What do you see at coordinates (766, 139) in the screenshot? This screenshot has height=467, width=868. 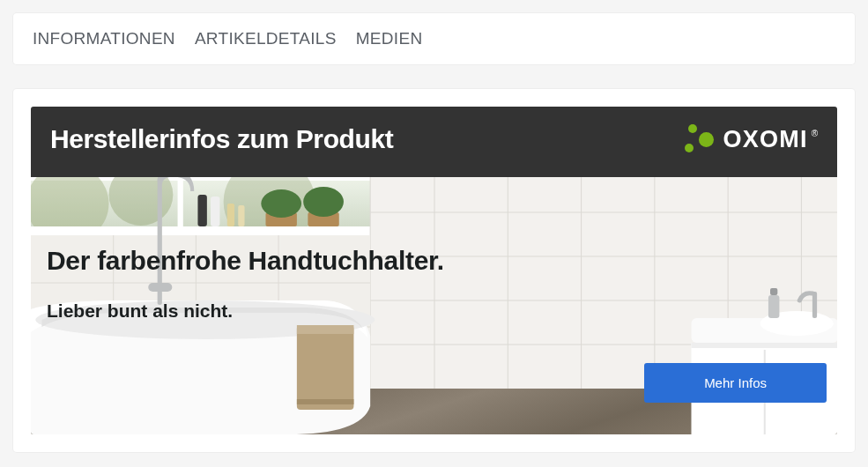 I see `brand-name: OXOMI` at bounding box center [766, 139].